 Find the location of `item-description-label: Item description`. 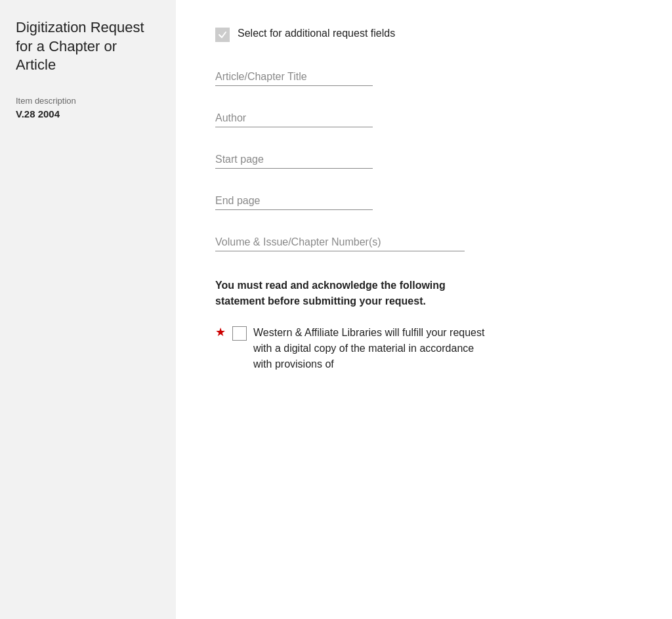

item-description-label: Item description is located at coordinates (88, 101).